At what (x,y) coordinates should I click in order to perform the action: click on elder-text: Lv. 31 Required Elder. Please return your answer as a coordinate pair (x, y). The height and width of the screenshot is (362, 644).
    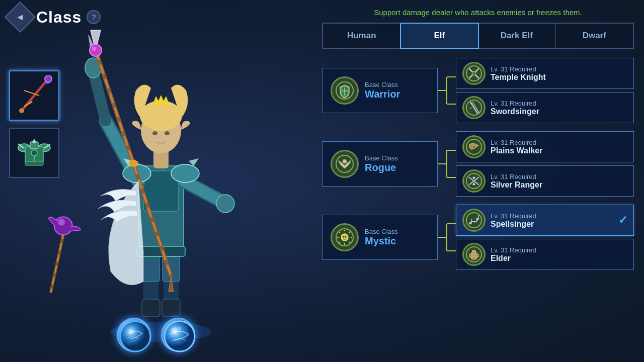
    Looking at the image, I should click on (559, 254).